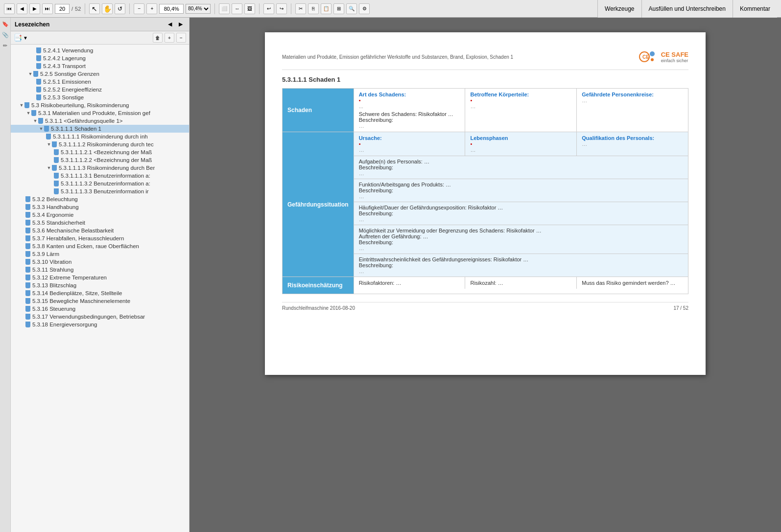  I want to click on sidebar-collapse-all-btn: −, so click(181, 38).